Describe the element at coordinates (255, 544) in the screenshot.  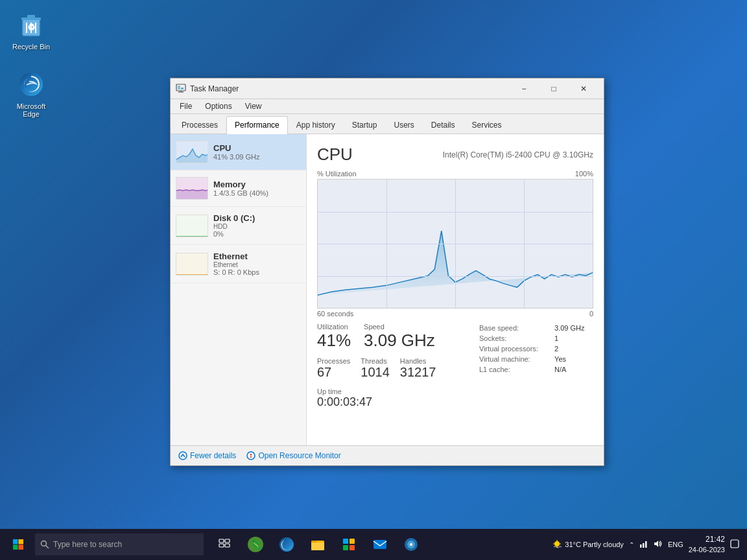
I see `game-taskbar-icon: 🦎` at that location.